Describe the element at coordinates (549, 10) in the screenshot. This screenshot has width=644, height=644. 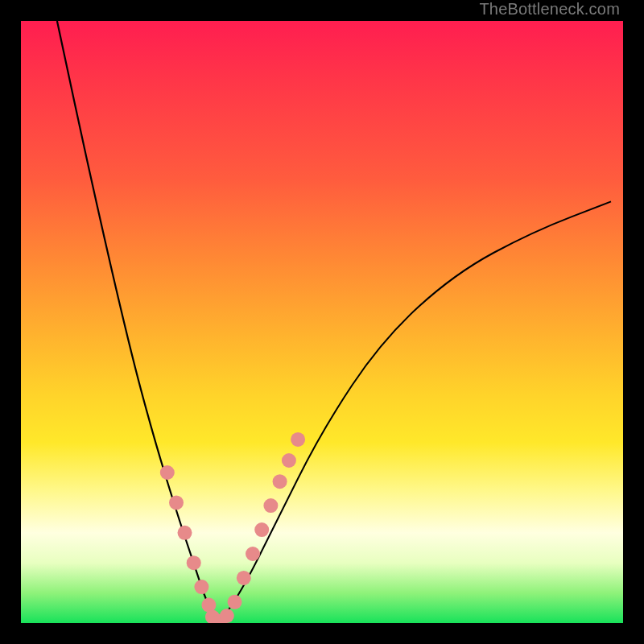
I see `watermark-text: TheBottleneck.com` at that location.